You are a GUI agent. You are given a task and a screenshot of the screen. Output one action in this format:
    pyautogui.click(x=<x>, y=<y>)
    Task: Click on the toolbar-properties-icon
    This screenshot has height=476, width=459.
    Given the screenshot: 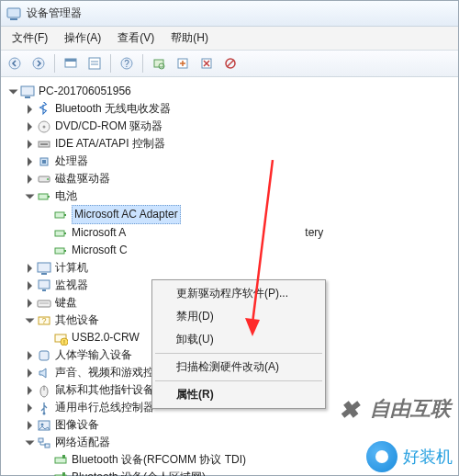 What is the action you would take?
    pyautogui.click(x=95, y=63)
    